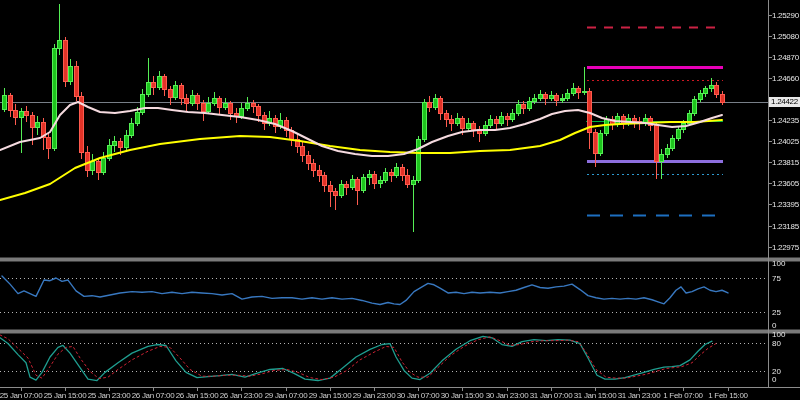 The width and height of the screenshot is (800, 400). Describe the element at coordinates (400, 394) in the screenshot. I see `time-axis: 25 Jan 07:0025 Jan 15:0025 Jan 23:0026 J…` at that location.